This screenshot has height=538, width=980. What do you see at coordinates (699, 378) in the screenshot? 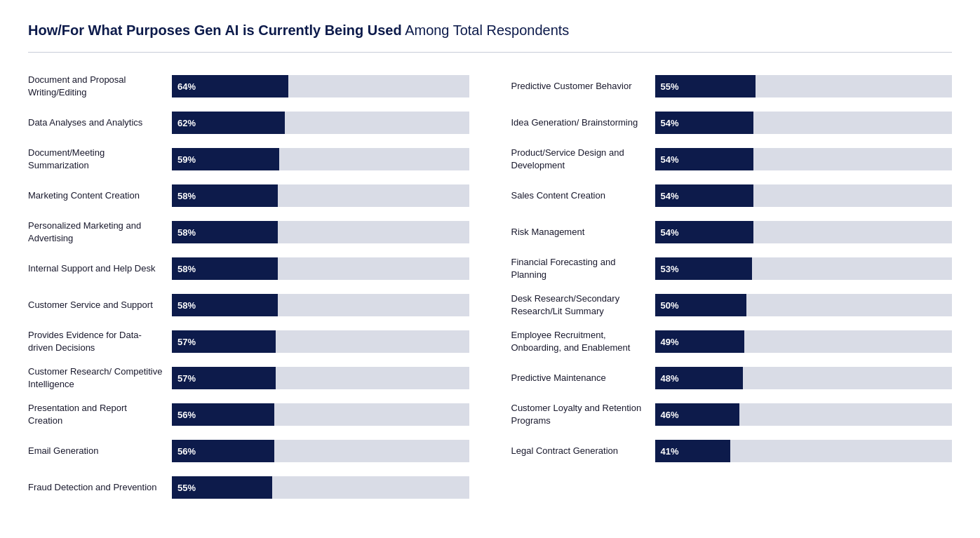
I see `bar-filled: 48%` at bounding box center [699, 378].